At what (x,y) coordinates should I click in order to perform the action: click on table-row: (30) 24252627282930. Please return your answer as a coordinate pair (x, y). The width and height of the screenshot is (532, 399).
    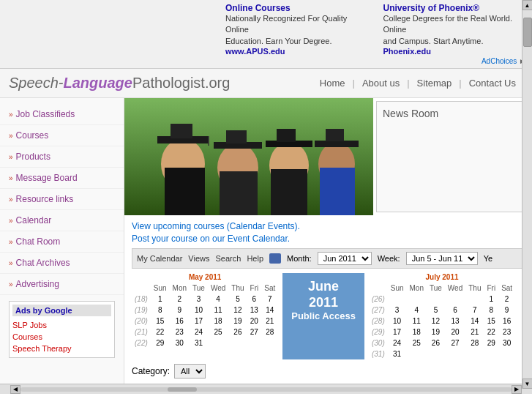
    Looking at the image, I should click on (442, 343).